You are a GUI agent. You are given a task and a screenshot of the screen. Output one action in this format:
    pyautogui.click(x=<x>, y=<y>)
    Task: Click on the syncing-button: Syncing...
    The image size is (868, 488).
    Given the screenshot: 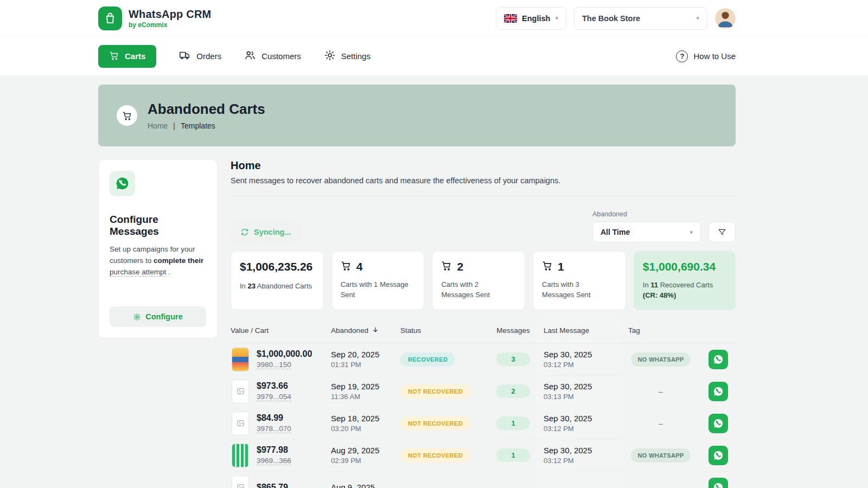 What is the action you would take?
    pyautogui.click(x=266, y=232)
    